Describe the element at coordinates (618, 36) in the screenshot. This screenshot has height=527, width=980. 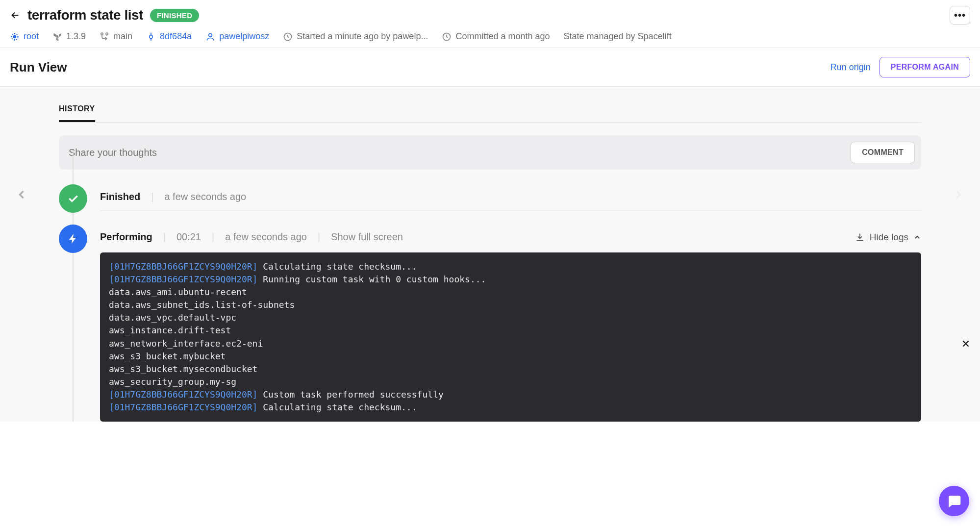
I see `state-managed: State managed by Spacelift` at that location.